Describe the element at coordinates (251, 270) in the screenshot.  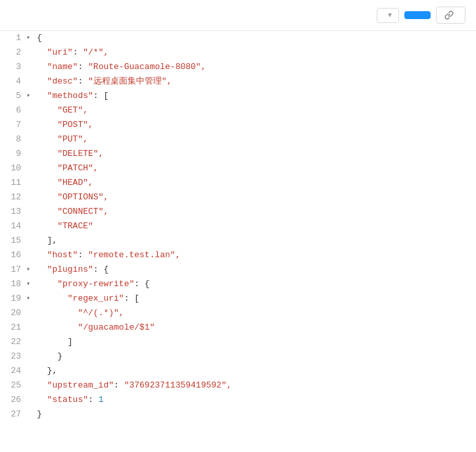
I see `code-line: ▾ "plugins": {` at that location.